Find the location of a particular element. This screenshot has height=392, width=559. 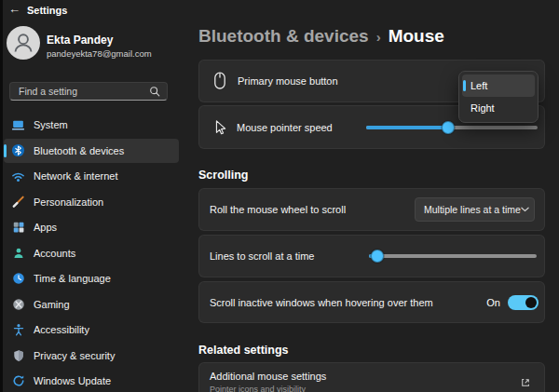

pointer-speed-slider-thumb is located at coordinates (448, 128).